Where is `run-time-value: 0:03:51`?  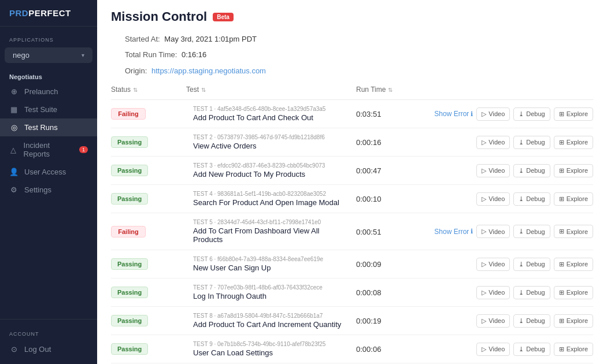
run-time-value: 0:03:51 is located at coordinates (369, 114).